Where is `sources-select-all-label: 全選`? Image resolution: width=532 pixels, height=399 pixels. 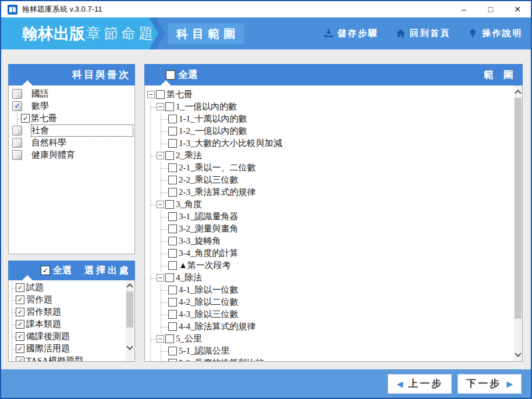 sources-select-all-label: 全選 is located at coordinates (62, 271).